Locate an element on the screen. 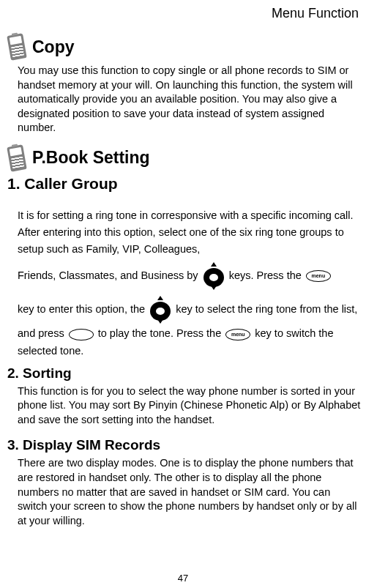 Image resolution: width=366 pixels, height=588 pixels. section-copy-body: You may use this function to copy single… is located at coordinates (184, 100).